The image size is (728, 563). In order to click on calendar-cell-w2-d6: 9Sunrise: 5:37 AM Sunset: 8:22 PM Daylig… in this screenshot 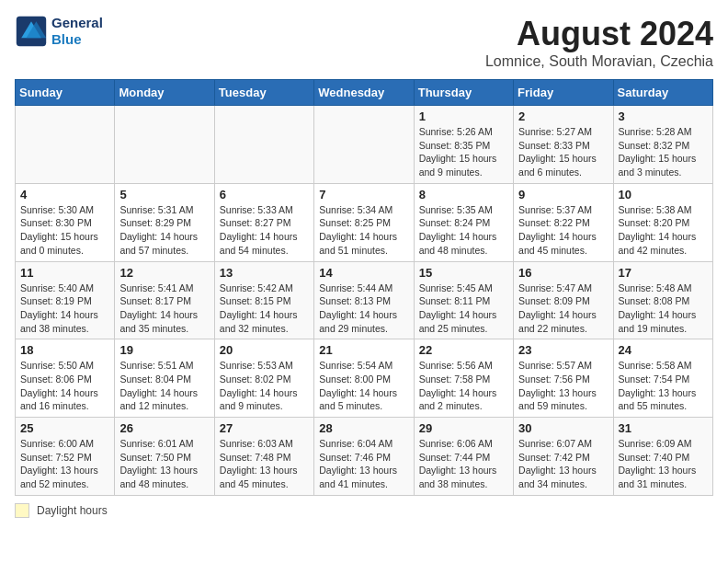, I will do `click(563, 223)`.